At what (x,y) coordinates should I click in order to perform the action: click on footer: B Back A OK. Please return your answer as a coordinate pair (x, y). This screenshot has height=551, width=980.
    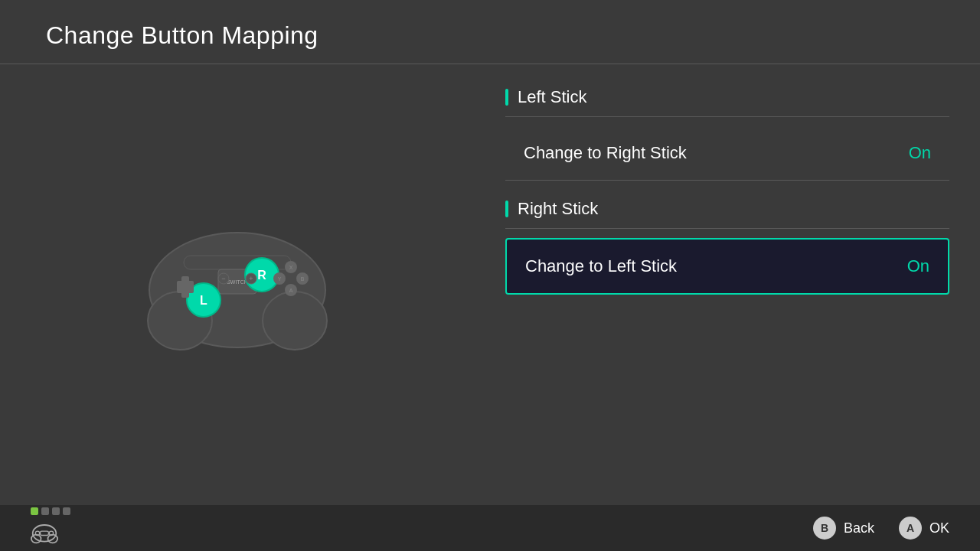
    Looking at the image, I should click on (490, 528).